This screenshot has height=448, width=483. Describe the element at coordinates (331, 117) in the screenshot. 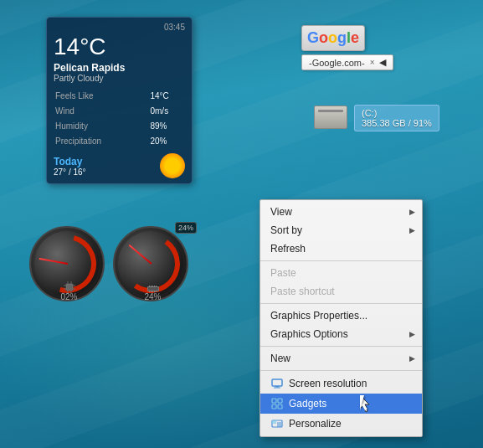

I see `drive-icon-image` at that location.